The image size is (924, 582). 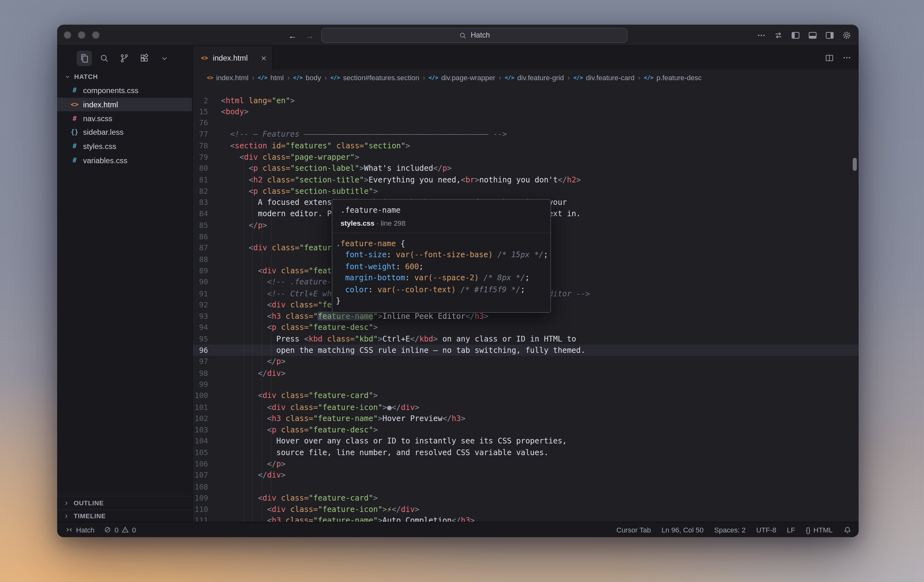 I want to click on breadcrumb-label: div.feature-card, so click(x=610, y=77).